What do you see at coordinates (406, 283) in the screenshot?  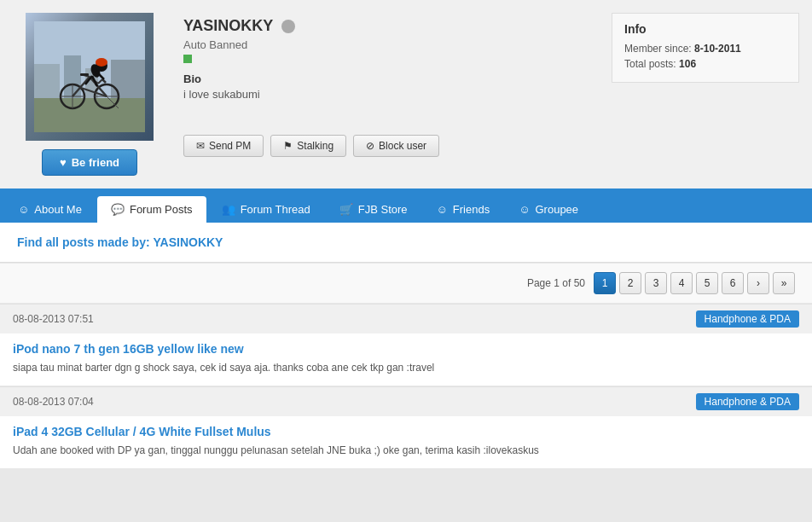 I see `pagination-row: Page 1 of 50 1 2 3 4 5 6 › »` at bounding box center [406, 283].